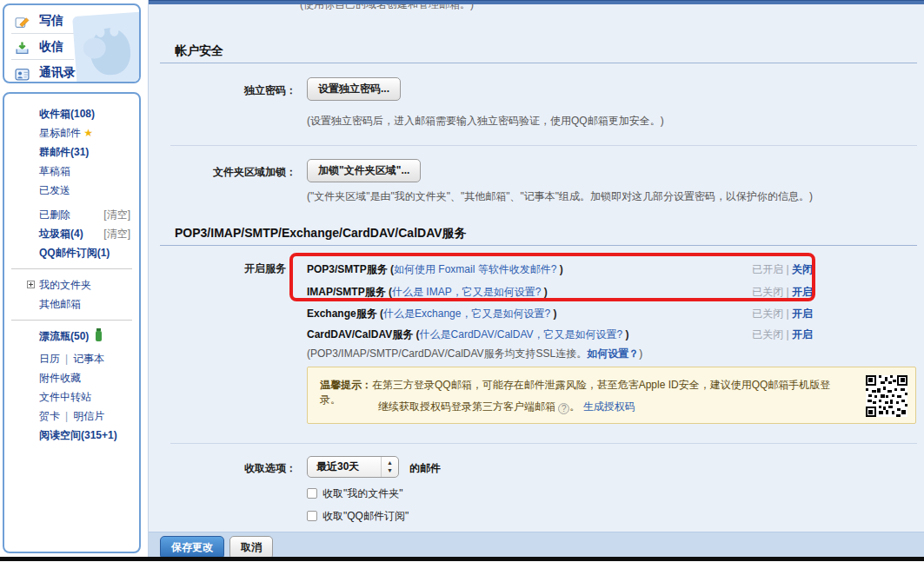  I want to click on password-label: 独立密码：, so click(223, 90).